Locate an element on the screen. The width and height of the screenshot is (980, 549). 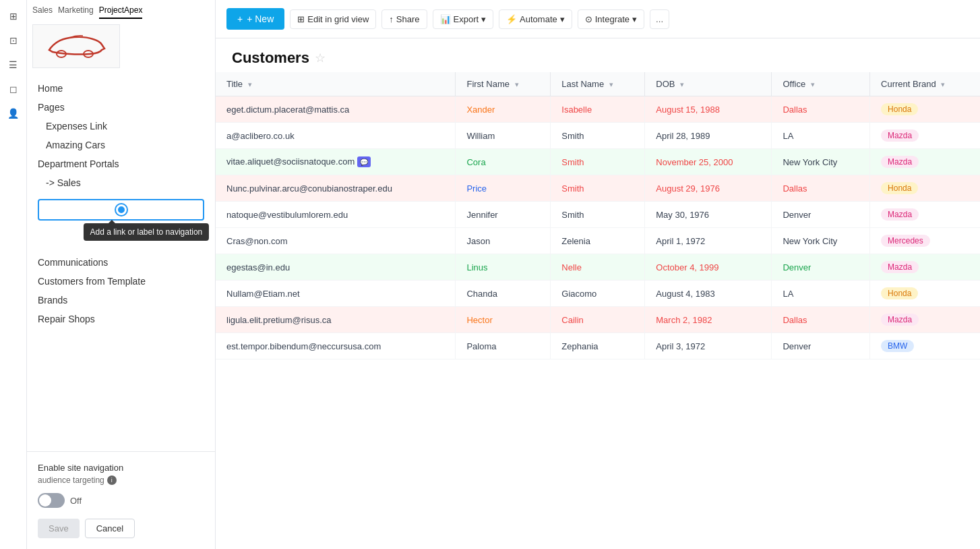
cell-brand: Mazda is located at coordinates (925, 162).